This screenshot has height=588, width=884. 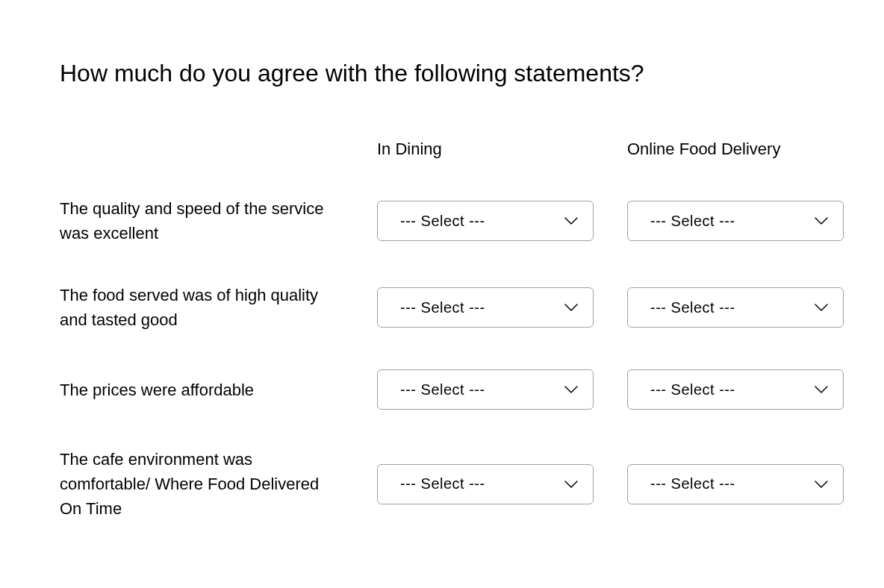 What do you see at coordinates (202, 484) in the screenshot?
I see `statement-row-3: The cafe environment was comfortable/ Wh…` at bounding box center [202, 484].